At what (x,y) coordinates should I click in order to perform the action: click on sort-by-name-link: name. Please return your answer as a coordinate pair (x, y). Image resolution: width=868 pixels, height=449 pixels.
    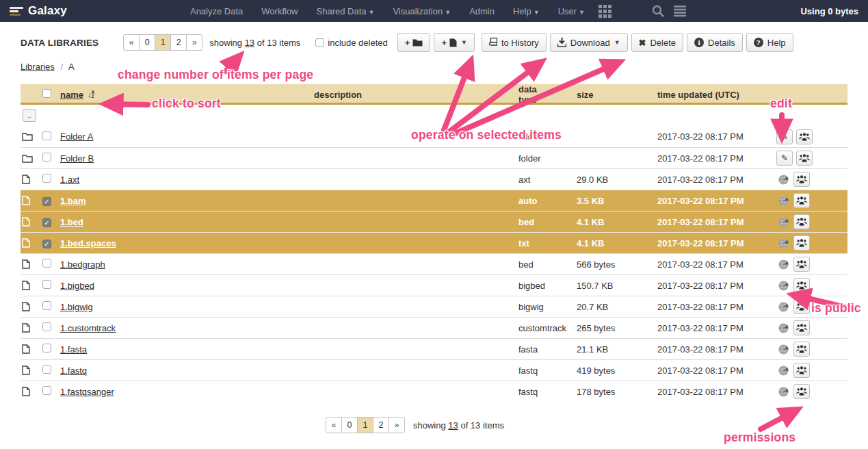
    Looking at the image, I should click on (72, 94).